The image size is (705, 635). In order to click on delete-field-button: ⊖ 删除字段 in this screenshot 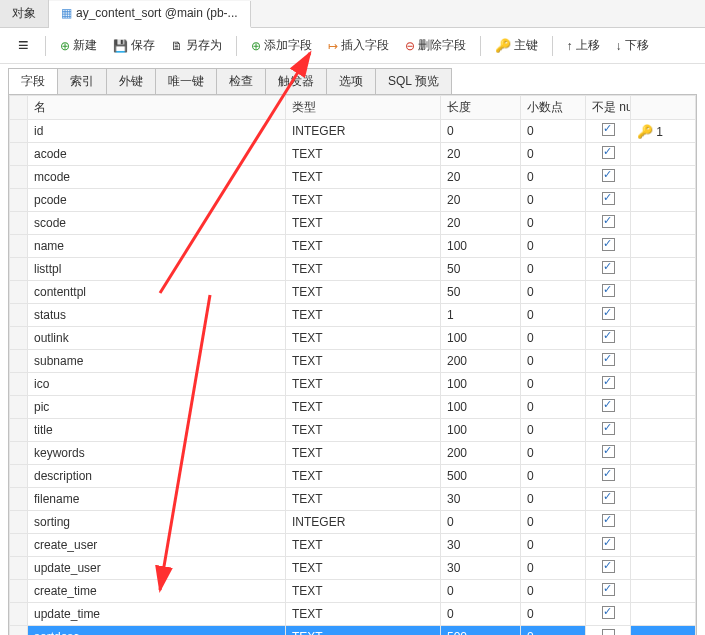, I will do `click(436, 46)`.